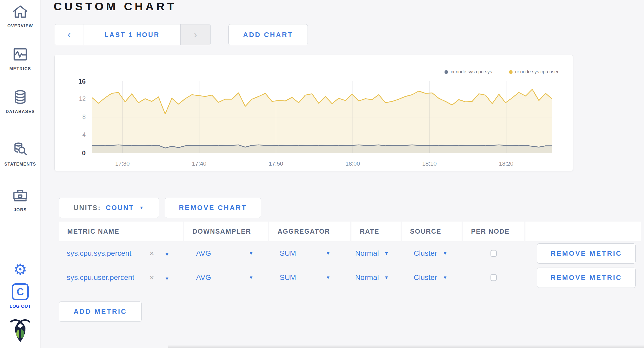 The image size is (644, 348). What do you see at coordinates (350, 231) in the screenshot?
I see `table-header-row: METRIC NAME DOWNSAMPLER AGGREGATOR RATE …` at bounding box center [350, 231].